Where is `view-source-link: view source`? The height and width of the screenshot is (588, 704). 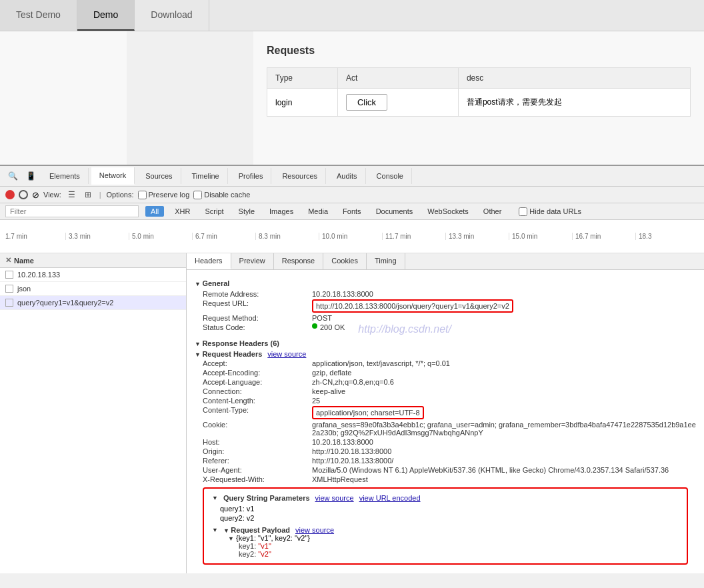
view-source-link: view source is located at coordinates (287, 354).